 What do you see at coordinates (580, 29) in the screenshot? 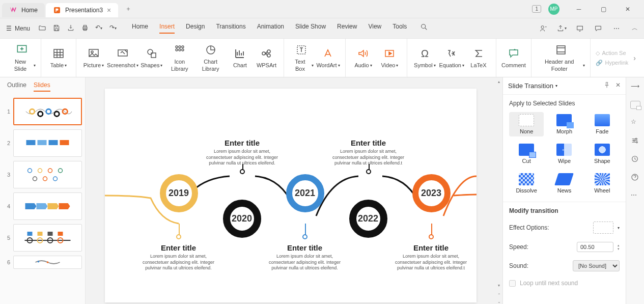
I see `present-icon` at bounding box center [580, 29].